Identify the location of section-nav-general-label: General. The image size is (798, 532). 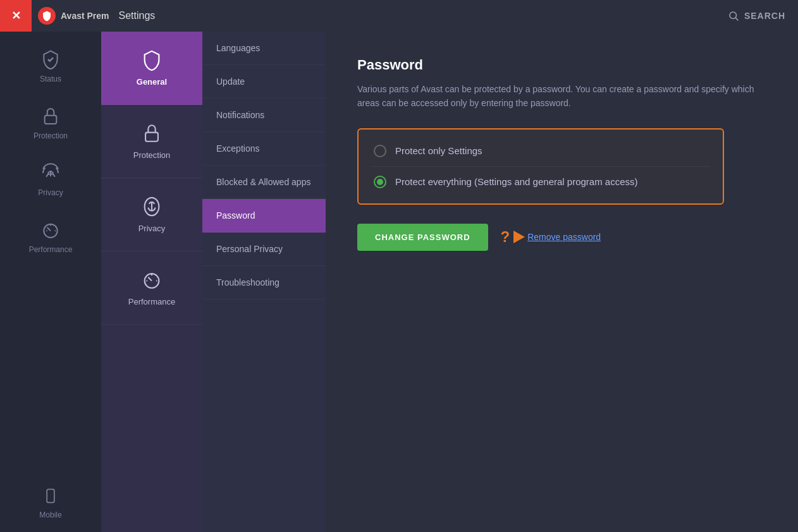
(152, 82).